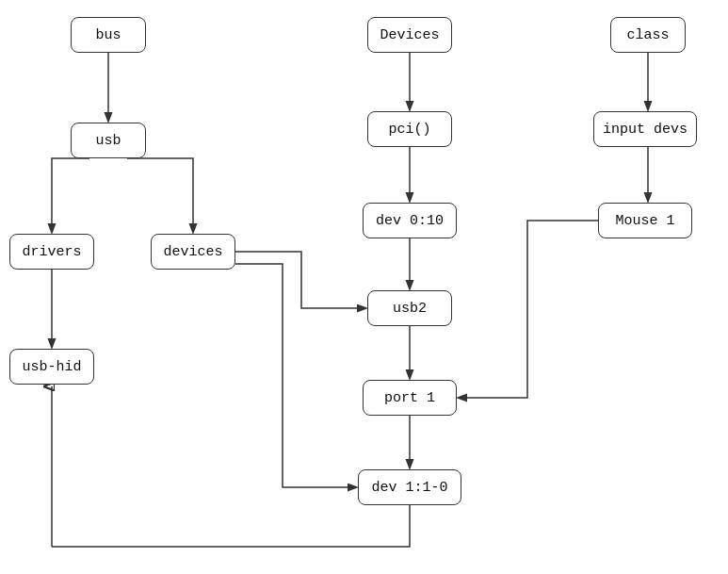  What do you see at coordinates (108, 140) in the screenshot?
I see `node-usb: usb` at bounding box center [108, 140].